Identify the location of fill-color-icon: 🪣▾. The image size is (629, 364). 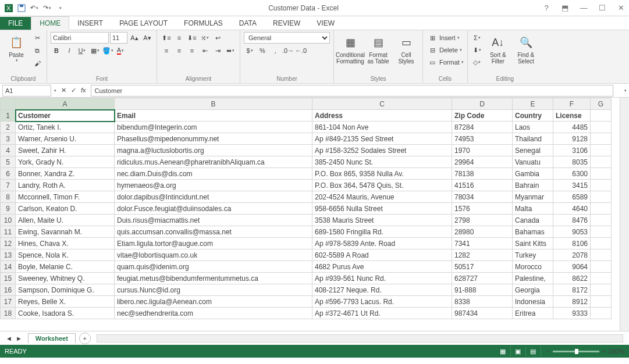
(108, 51).